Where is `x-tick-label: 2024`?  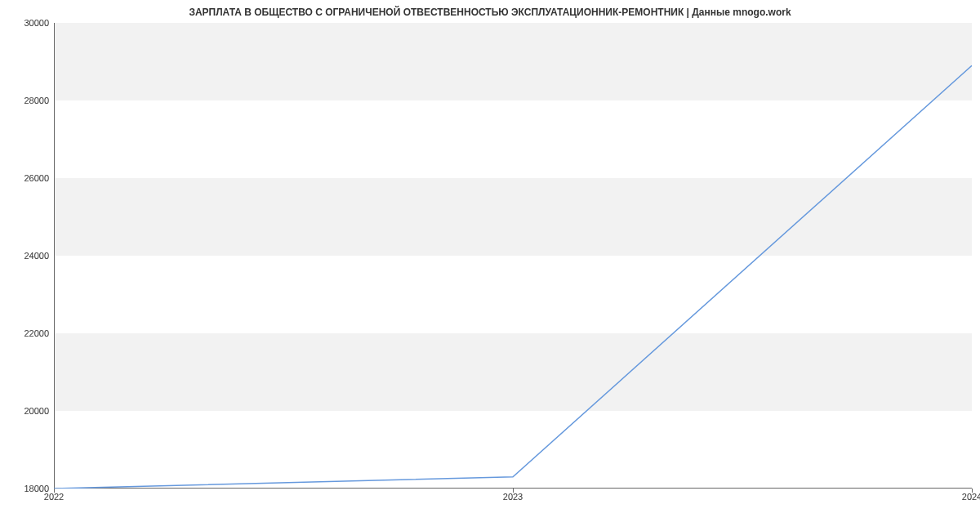
x-tick-label: 2024 is located at coordinates (971, 497).